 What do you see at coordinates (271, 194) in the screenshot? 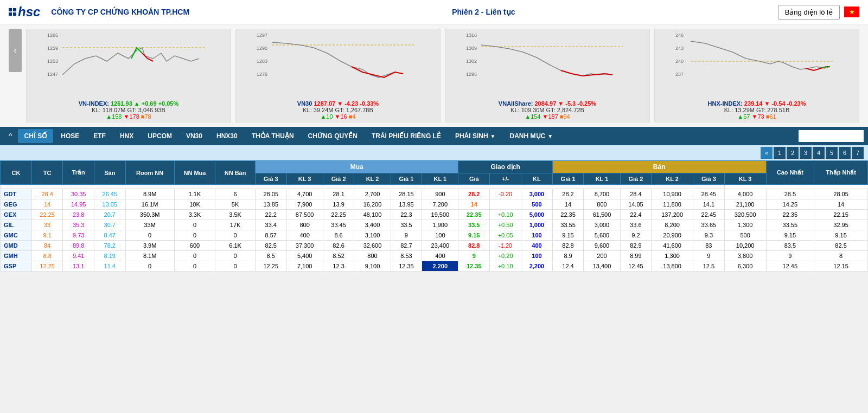
I see `td-gia3-m: 28.05` at bounding box center [271, 194].